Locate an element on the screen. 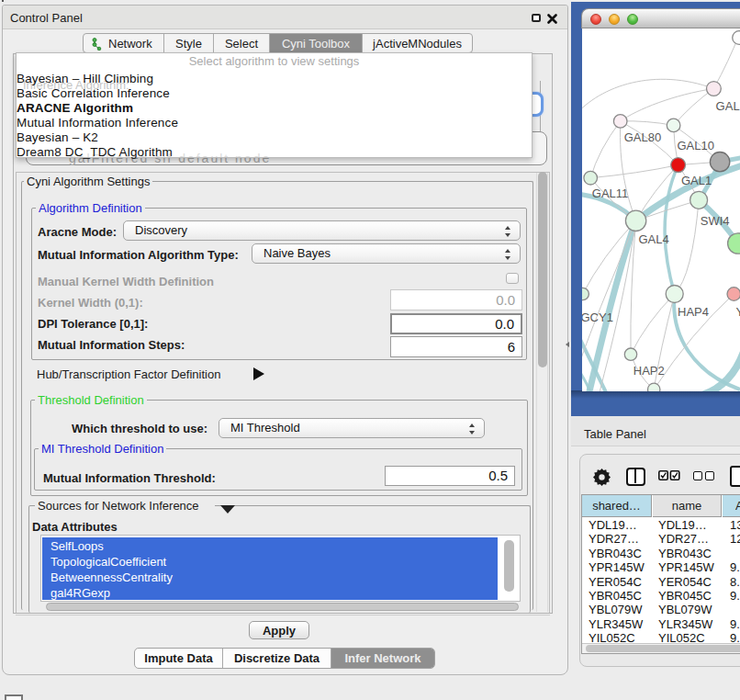 The height and width of the screenshot is (700, 740). svg-text: HAP2 is located at coordinates (649, 371).